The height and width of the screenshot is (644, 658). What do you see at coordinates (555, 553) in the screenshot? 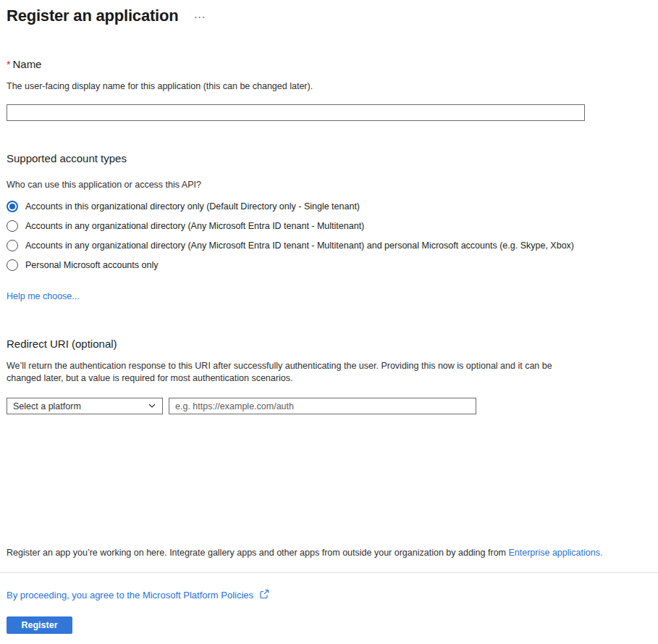
I see `enterprise-applications-link: Enterprise applications.` at bounding box center [555, 553].